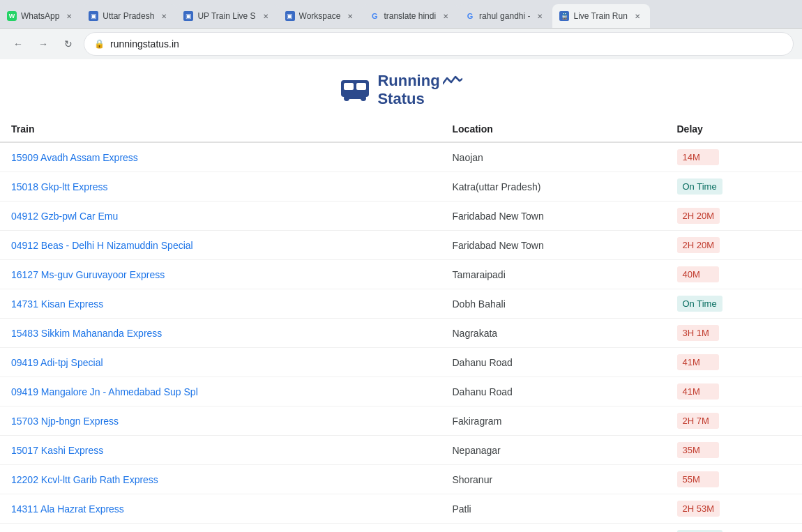 The image size is (802, 532). I want to click on delay-badge: 40M, so click(698, 275).